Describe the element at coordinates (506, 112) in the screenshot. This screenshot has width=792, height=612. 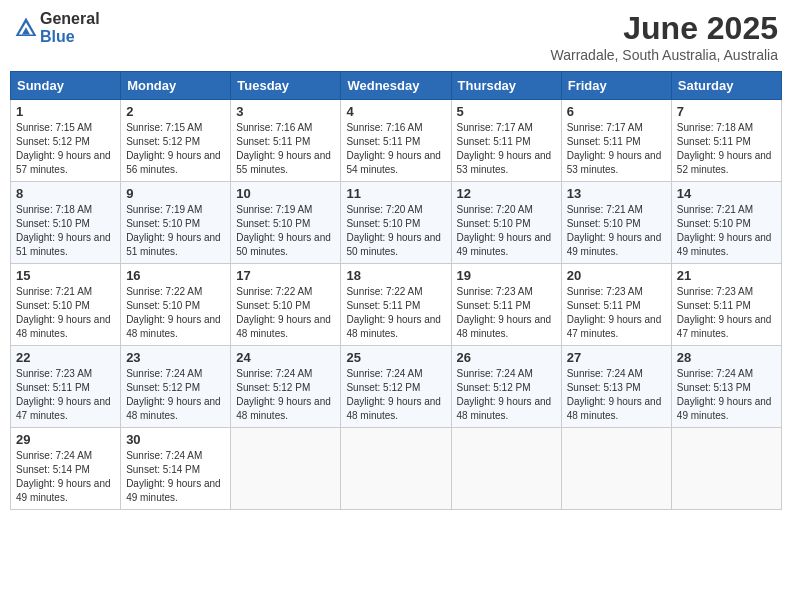
I see `day-number: 5` at that location.